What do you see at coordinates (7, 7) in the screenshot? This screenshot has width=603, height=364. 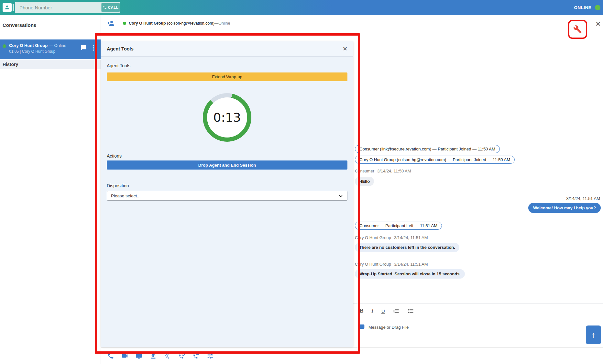 I see `contact-button` at bounding box center [7, 7].